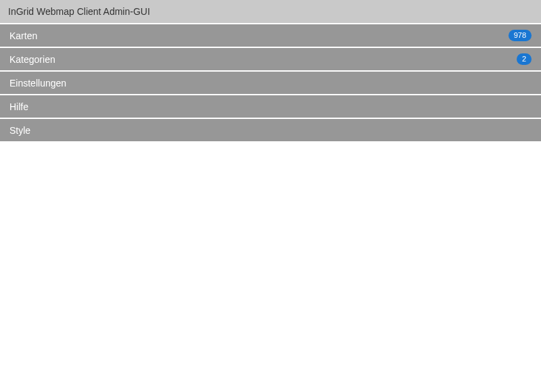 The width and height of the screenshot is (541, 392). I want to click on menu-item-label: Style, so click(20, 130).